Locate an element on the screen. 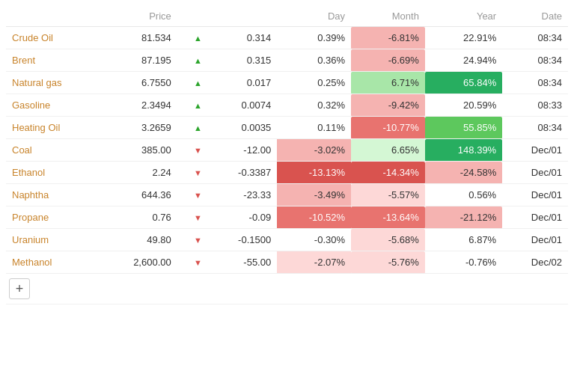  commodity-price: 49.80 is located at coordinates (139, 240).